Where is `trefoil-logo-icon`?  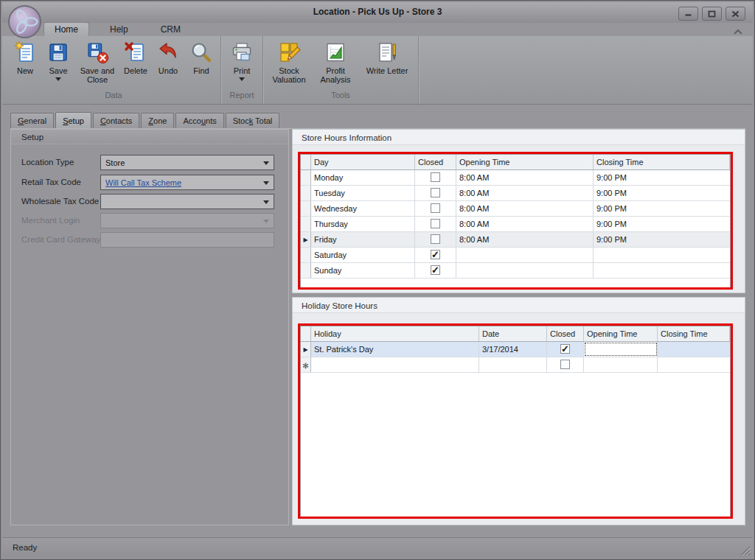 trefoil-logo-icon is located at coordinates (25, 22).